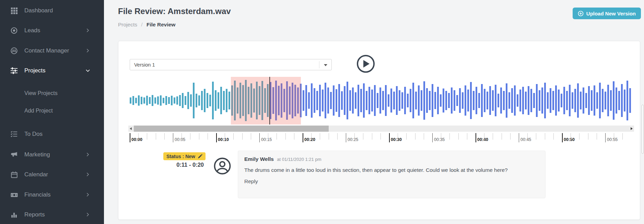  What do you see at coordinates (581, 14) in the screenshot?
I see `plus-circle-icon` at bounding box center [581, 14].